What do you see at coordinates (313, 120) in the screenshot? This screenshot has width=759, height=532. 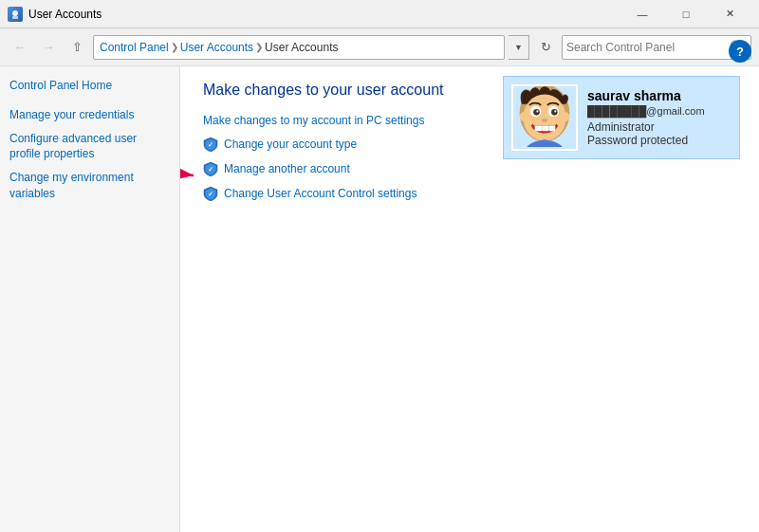 I see `pc-settings-label: Make changes to my account in PC setting…` at bounding box center [313, 120].